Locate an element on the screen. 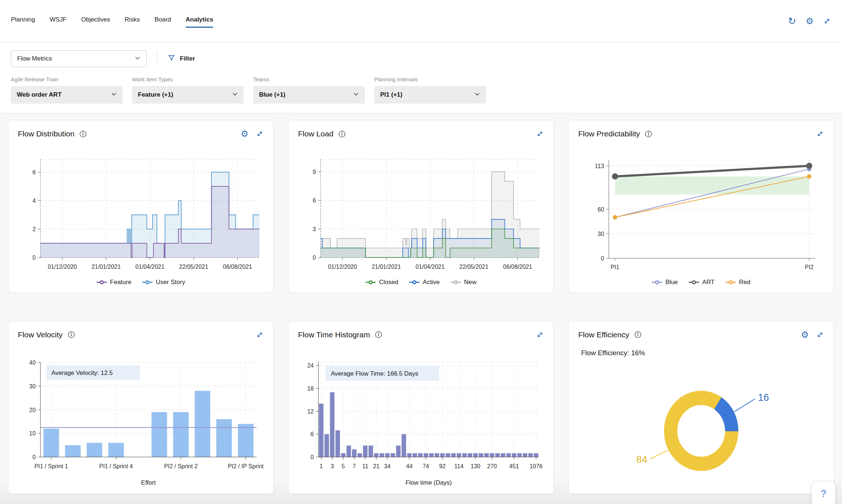 This screenshot has width=842, height=504. svg-text: 01/04/2021 is located at coordinates (150, 267).